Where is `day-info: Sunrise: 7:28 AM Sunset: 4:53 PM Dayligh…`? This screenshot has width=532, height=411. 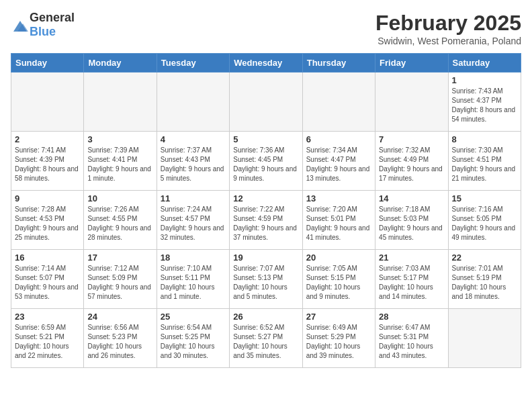 day-info: Sunrise: 7:28 AM Sunset: 4:53 PM Dayligh… is located at coordinates (47, 224).